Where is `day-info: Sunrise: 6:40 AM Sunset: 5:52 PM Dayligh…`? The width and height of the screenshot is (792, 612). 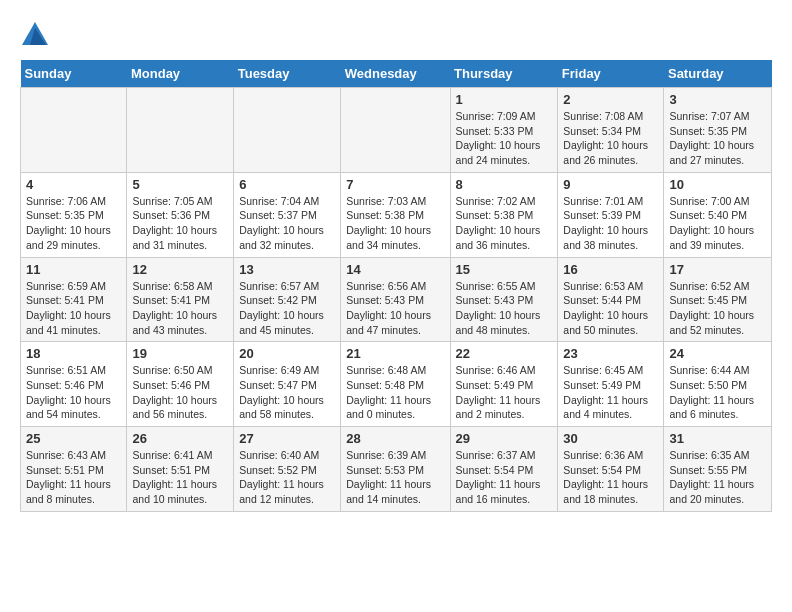
day-info: Sunrise: 6:40 AM Sunset: 5:52 PM Dayligh… is located at coordinates (287, 478).